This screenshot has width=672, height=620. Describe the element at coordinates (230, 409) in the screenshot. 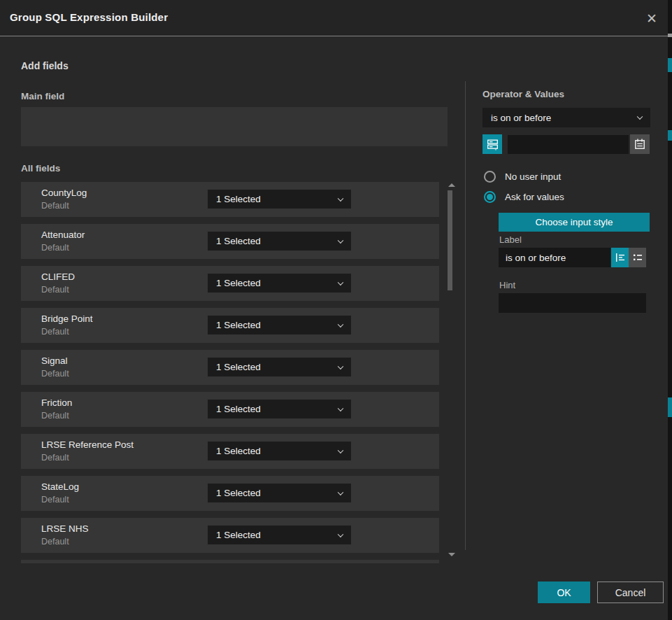

I see `field-row-friction: Friction Default 1 Selected` at that location.